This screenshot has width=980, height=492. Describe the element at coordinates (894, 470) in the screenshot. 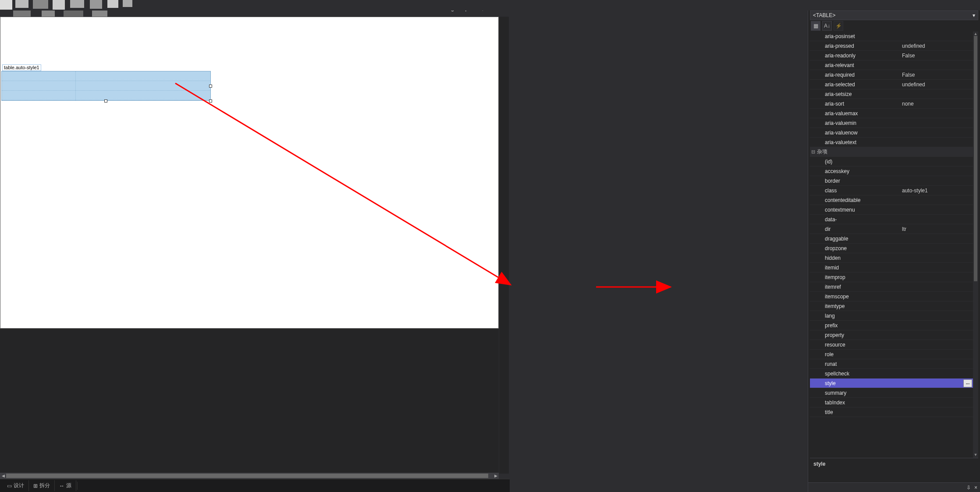

I see `property-description-pane: style` at that location.